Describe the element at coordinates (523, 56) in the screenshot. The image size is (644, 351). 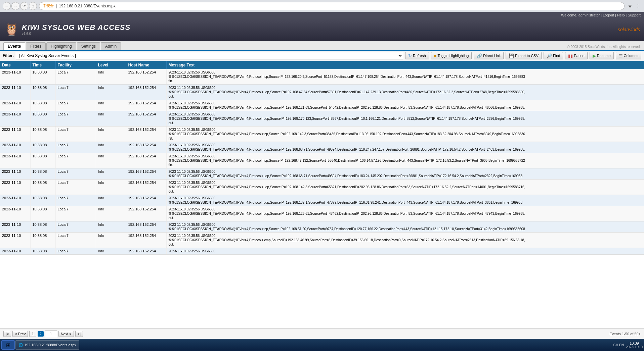
I see `export-csv-button: 💾 Export to CSV` at that location.